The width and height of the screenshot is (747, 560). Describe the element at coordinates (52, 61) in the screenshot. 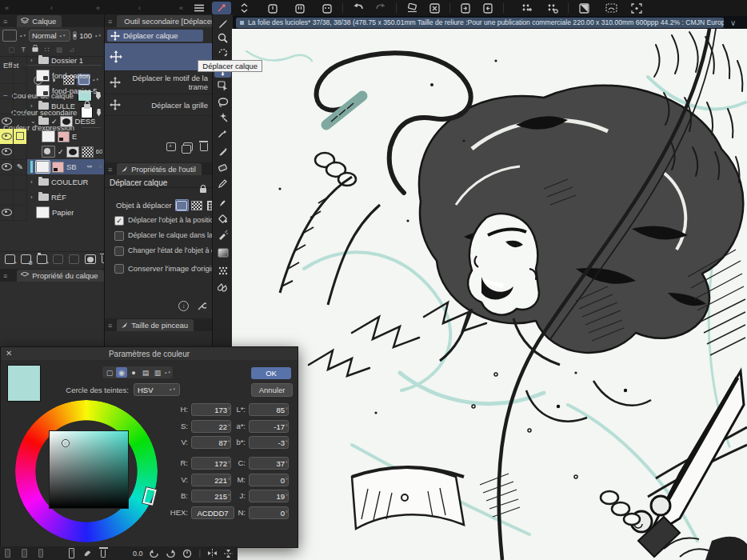

I see `layer-row-dossier1: › Dossier 1` at that location.